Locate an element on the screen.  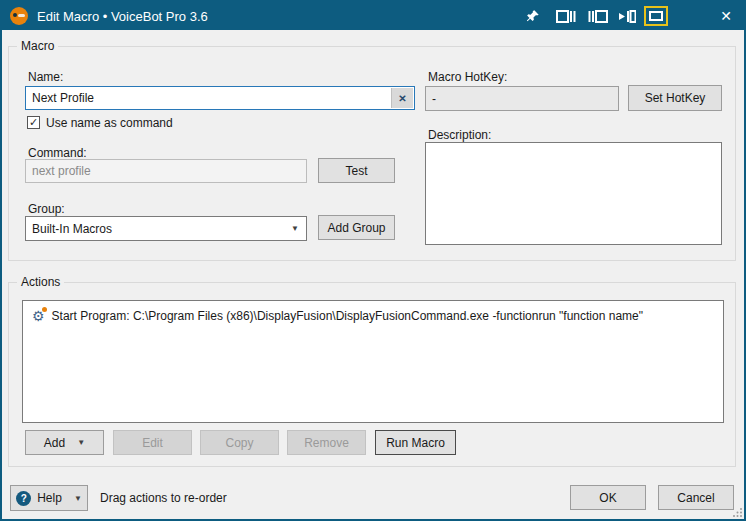
command-label: Command: is located at coordinates (58, 153).